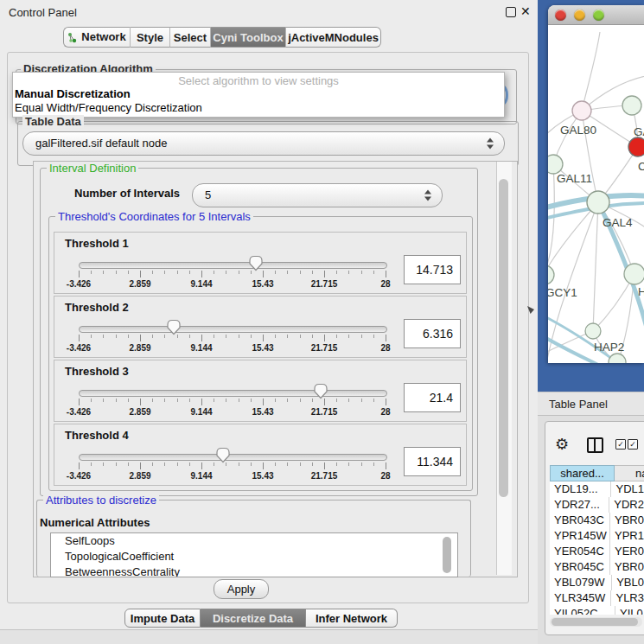 The width and height of the screenshot is (644, 644). I want to click on network-graph: GAL80 GA C GAL11 GAL4 GCY1 H HAP2, so click(596, 194).